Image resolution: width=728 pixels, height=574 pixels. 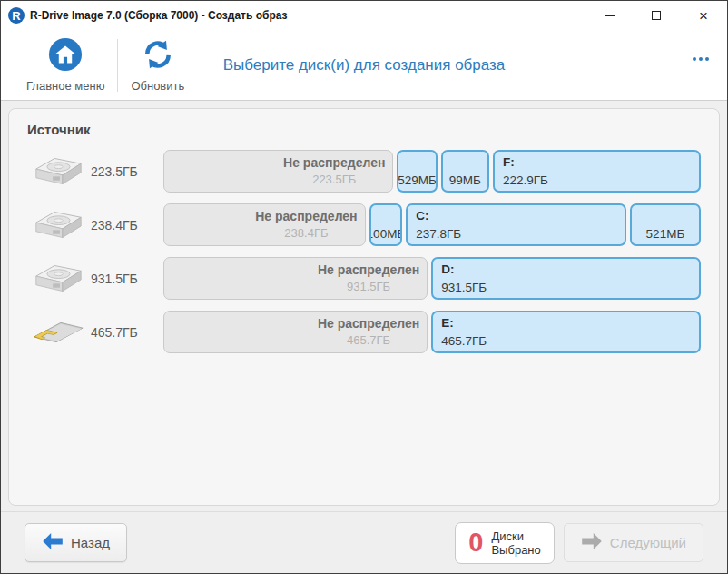 What do you see at coordinates (158, 65) in the screenshot?
I see `refresh-button: Обновить` at bounding box center [158, 65].